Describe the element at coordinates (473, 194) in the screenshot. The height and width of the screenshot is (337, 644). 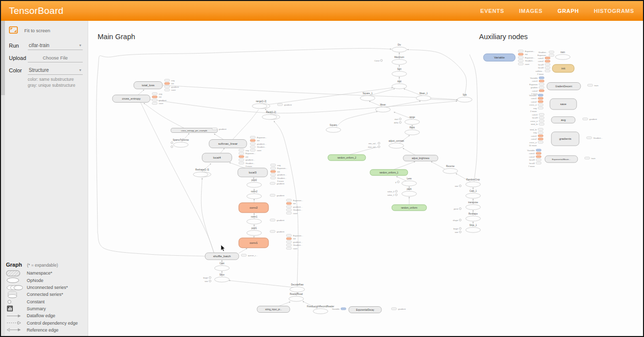
I see `graph-node-Cast_1: Cast_1` at that location.